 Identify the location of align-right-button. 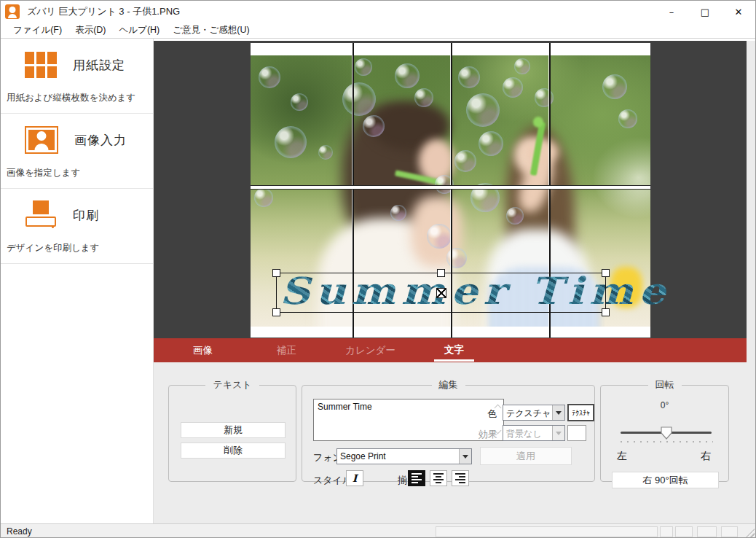
(460, 478).